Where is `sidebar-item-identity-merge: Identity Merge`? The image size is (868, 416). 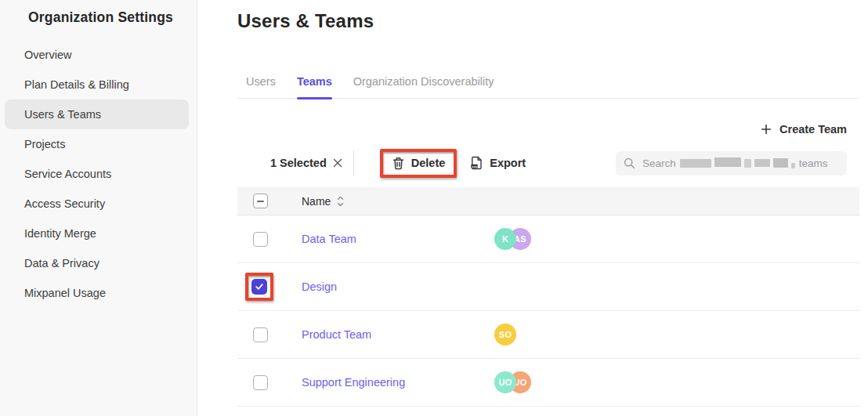
sidebar-item-identity-merge: Identity Merge is located at coordinates (99, 233).